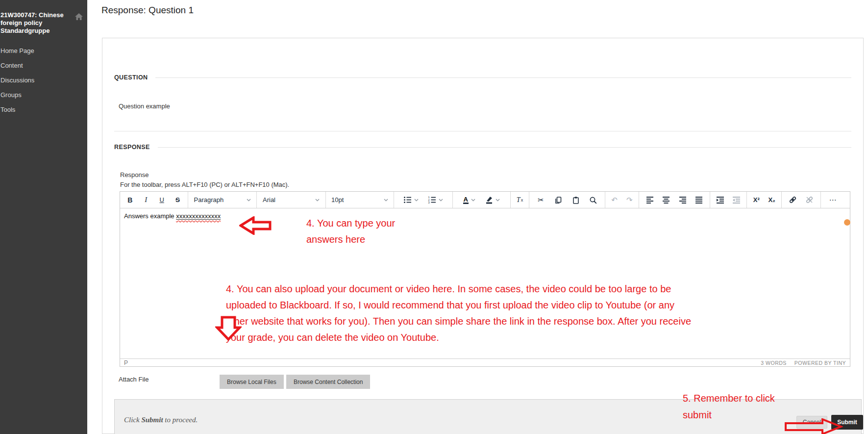 The image size is (868, 434). I want to click on text-color-button: A, so click(470, 200).